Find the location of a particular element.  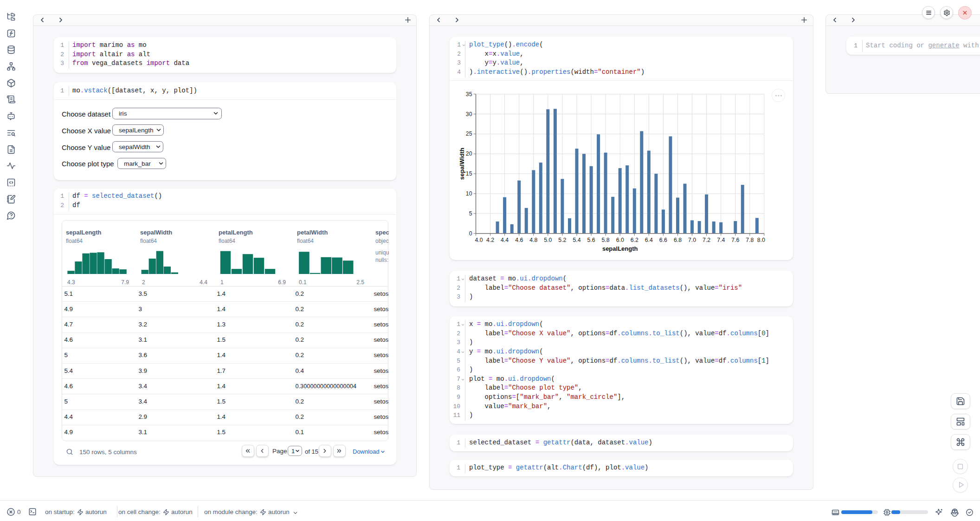

svg-text: 7.2 is located at coordinates (706, 240).